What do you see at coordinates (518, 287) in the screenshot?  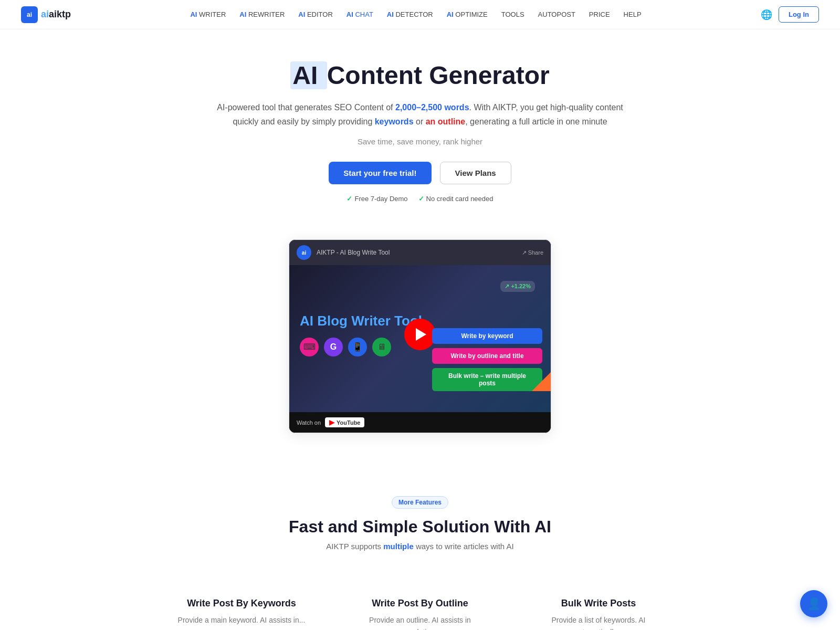 I see `graph-badge: ↗ +1.22%` at bounding box center [518, 287].